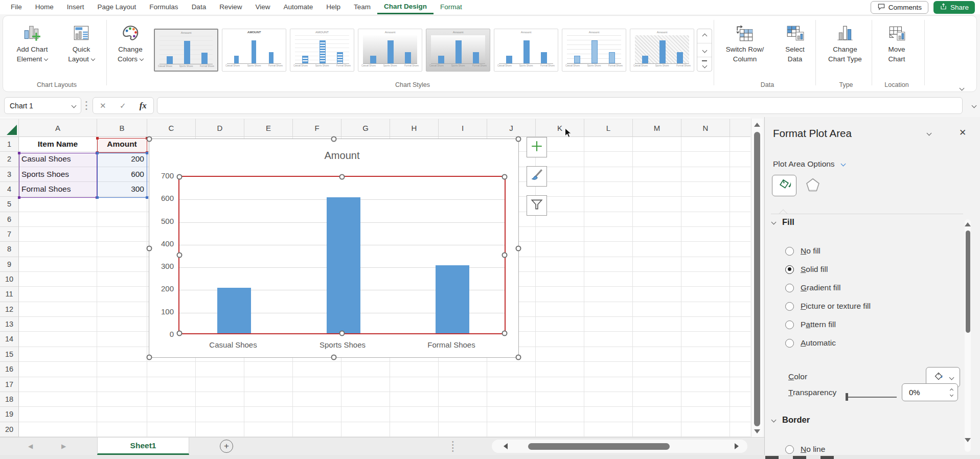  Describe the element at coordinates (657, 369) in the screenshot. I see `cell-M16` at that location.